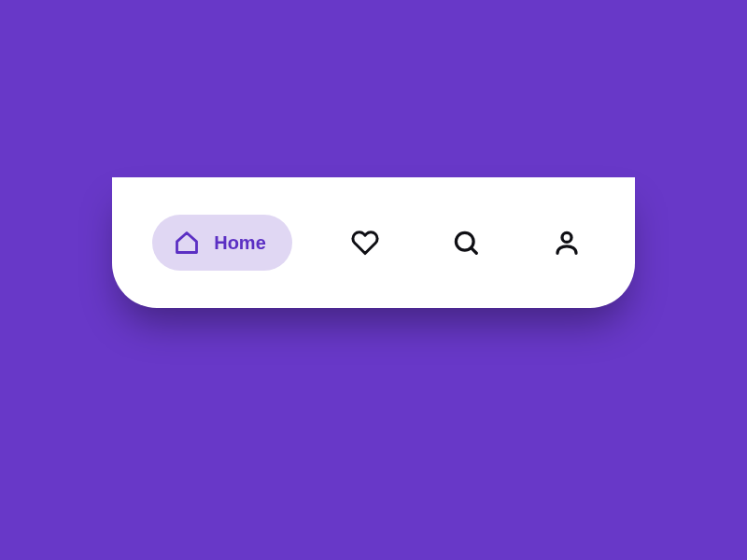 This screenshot has height=560, width=747. Describe the element at coordinates (466, 243) in the screenshot. I see `search-icon` at that location.